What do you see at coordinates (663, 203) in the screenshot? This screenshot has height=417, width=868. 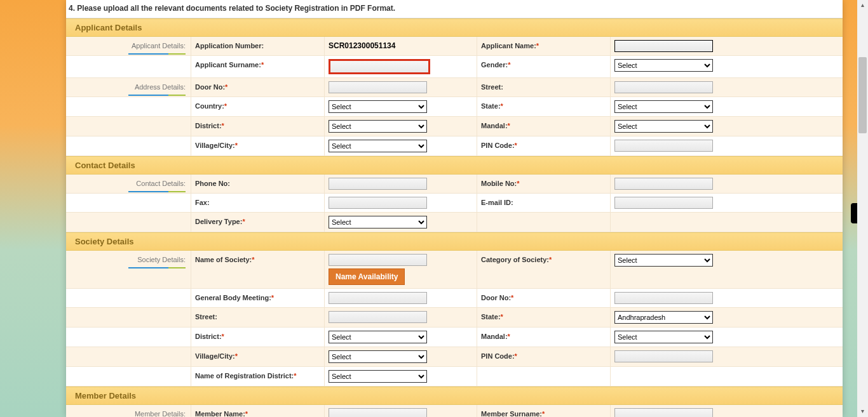 I see `input-email` at bounding box center [663, 203].